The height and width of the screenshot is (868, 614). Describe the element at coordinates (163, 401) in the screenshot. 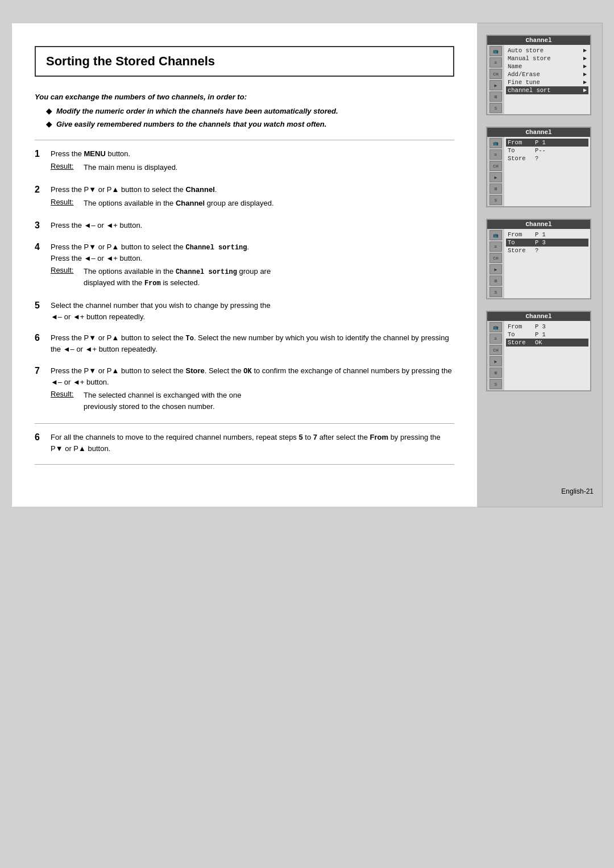

I see `step-7-result-text: The selected channel is exchanged with t…` at that location.